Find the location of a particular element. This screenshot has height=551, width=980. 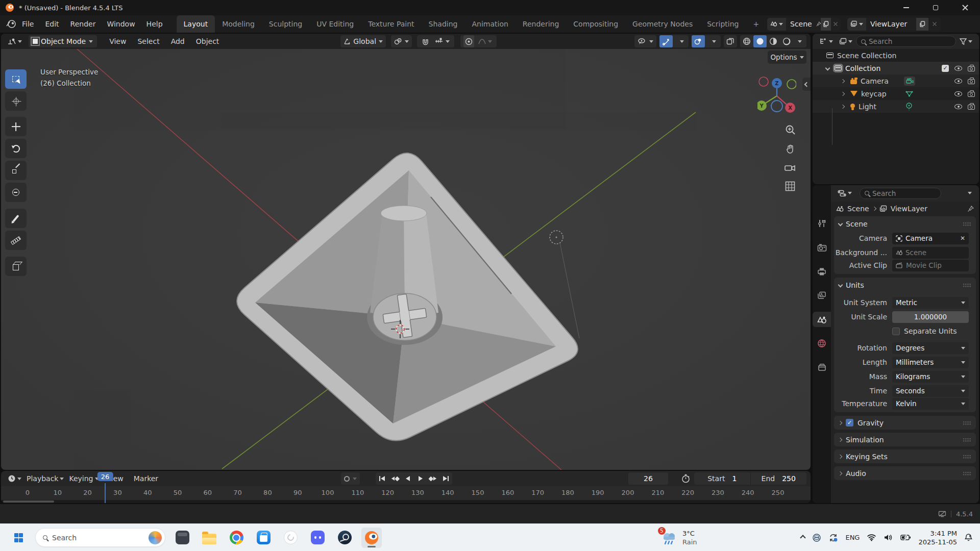

tab-texture-paint: Texture Paint is located at coordinates (391, 24).